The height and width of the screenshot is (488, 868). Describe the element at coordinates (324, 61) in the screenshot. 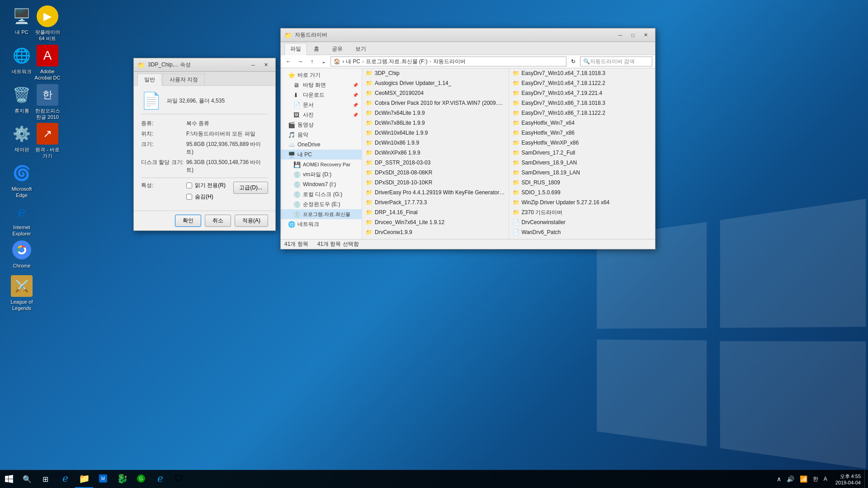

I see `recent-locations-button: ⌄` at that location.